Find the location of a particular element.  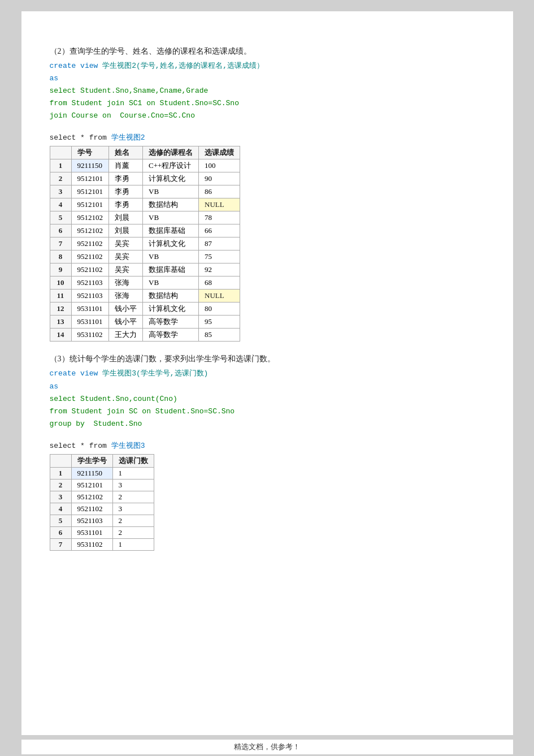

kw-join2: join Course on Course.Cno=SC.Cno is located at coordinates (122, 115).